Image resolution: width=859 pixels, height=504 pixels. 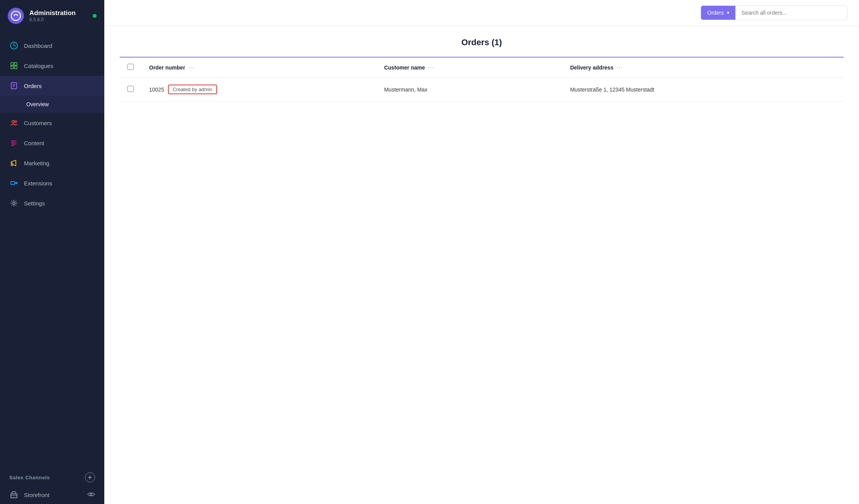 I want to click on search-type-dropdown: Orders ▾, so click(x=718, y=13).